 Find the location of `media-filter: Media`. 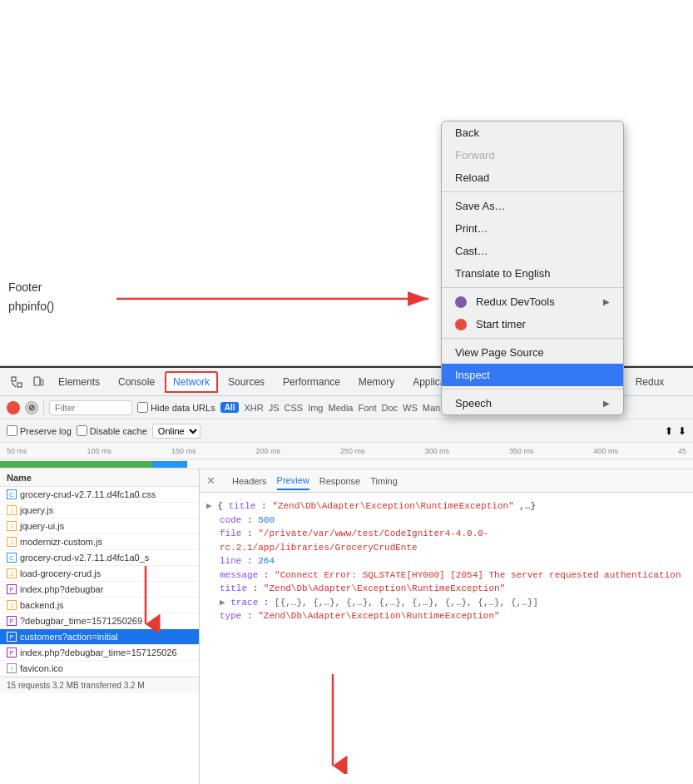

media-filter: Media is located at coordinates (340, 408).